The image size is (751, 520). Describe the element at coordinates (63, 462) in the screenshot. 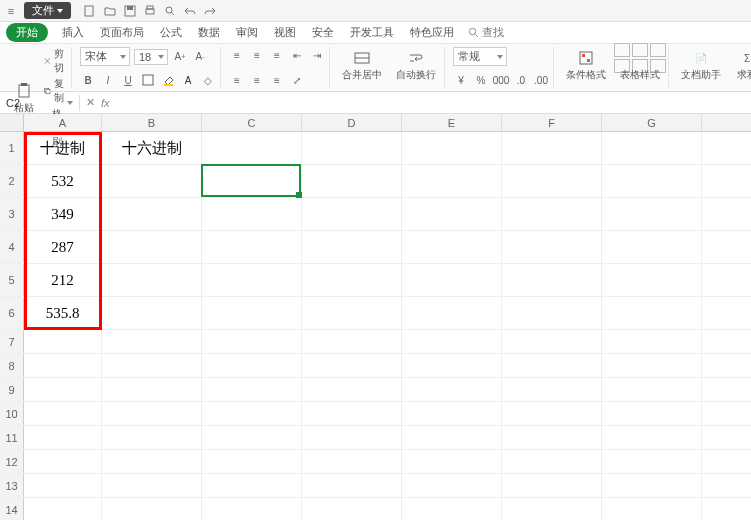

I see `cell-A12` at that location.